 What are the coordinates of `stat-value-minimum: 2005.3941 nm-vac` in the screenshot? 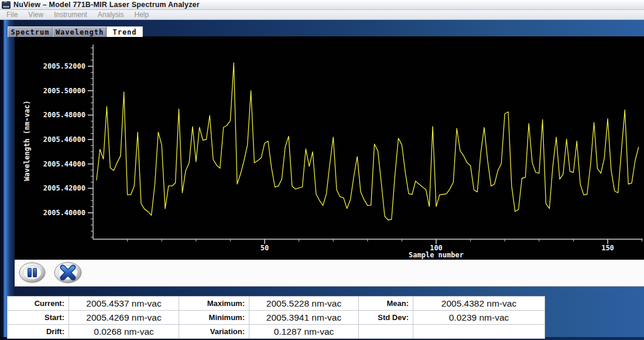 It's located at (304, 318).